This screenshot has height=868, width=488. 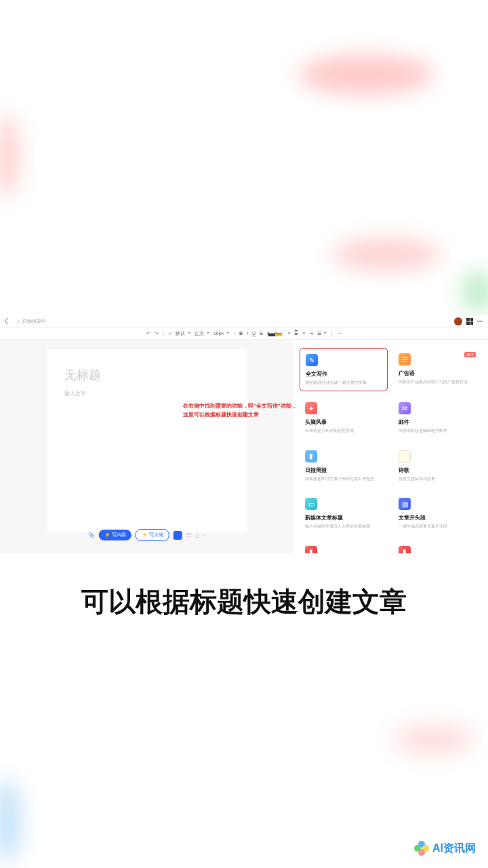 I want to click on card-description: 为你的产品取具有吸引力的广告宣传语, so click(x=437, y=382).